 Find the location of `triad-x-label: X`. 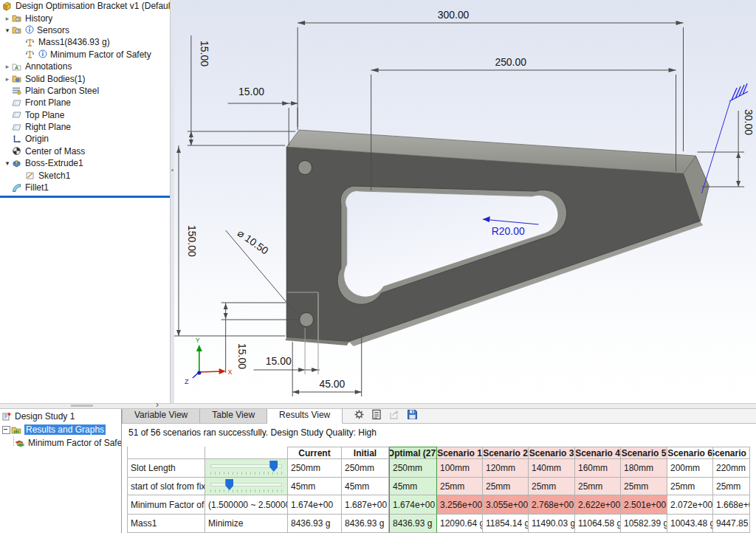

triad-x-label: X is located at coordinates (230, 372).